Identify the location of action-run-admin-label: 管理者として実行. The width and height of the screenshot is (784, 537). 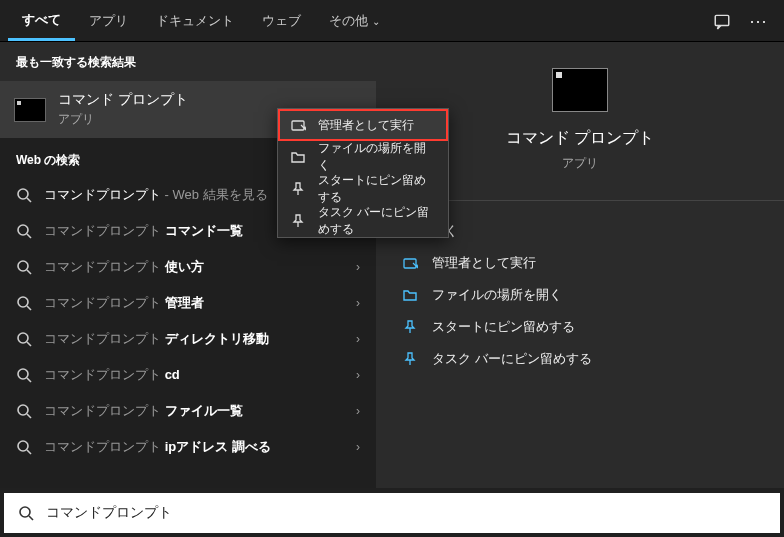
(484, 263).